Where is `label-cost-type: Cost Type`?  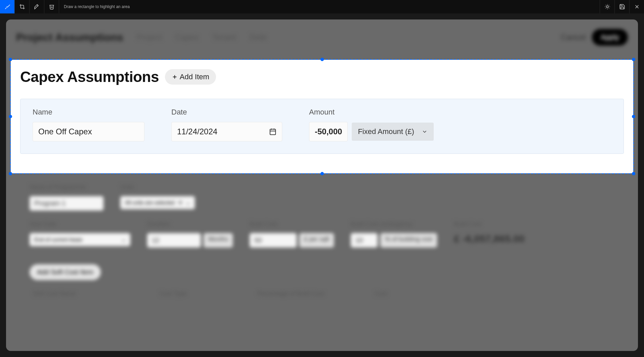
label-cost-type: Cost Type is located at coordinates (173, 294).